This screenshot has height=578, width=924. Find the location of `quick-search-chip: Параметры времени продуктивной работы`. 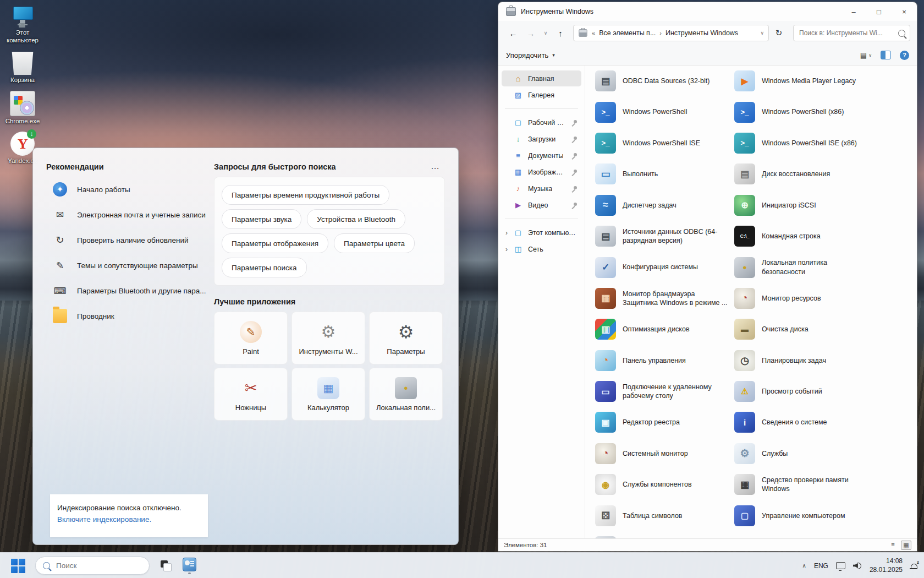

quick-search-chip: Параметры времени продуктивной работы is located at coordinates (306, 195).